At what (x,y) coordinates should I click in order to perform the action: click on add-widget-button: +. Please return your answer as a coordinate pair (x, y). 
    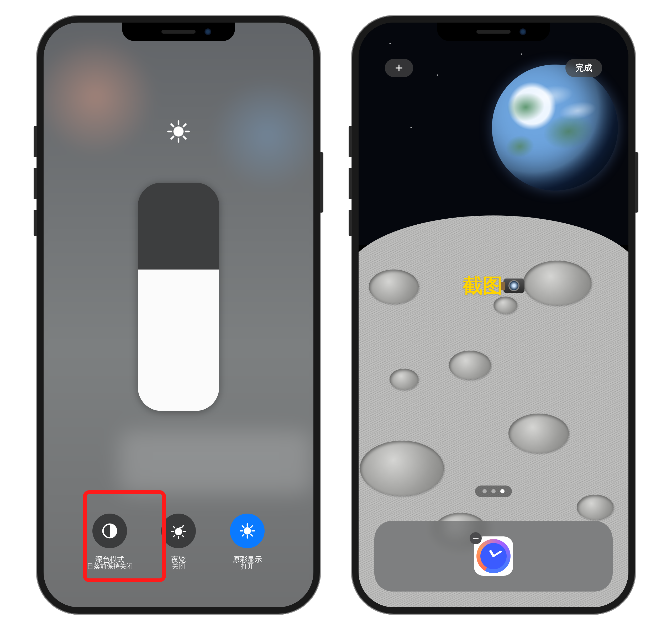
    Looking at the image, I should click on (399, 68).